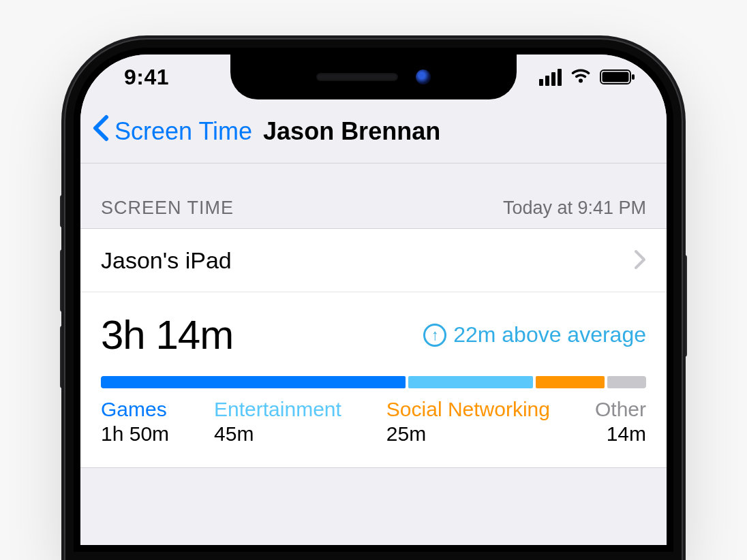 The height and width of the screenshot is (560, 747). Describe the element at coordinates (374, 131) in the screenshot. I see `nav-bar: Screen Time Jason Brennan` at that location.